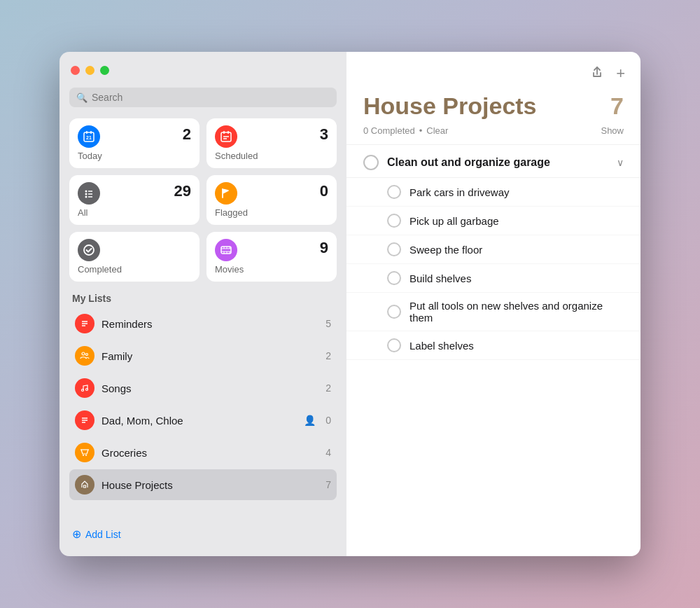 The image size is (700, 608). What do you see at coordinates (199, 420) in the screenshot?
I see `dad-mom-chloe-list-name: Dad, Mom, Chloe` at bounding box center [199, 420].